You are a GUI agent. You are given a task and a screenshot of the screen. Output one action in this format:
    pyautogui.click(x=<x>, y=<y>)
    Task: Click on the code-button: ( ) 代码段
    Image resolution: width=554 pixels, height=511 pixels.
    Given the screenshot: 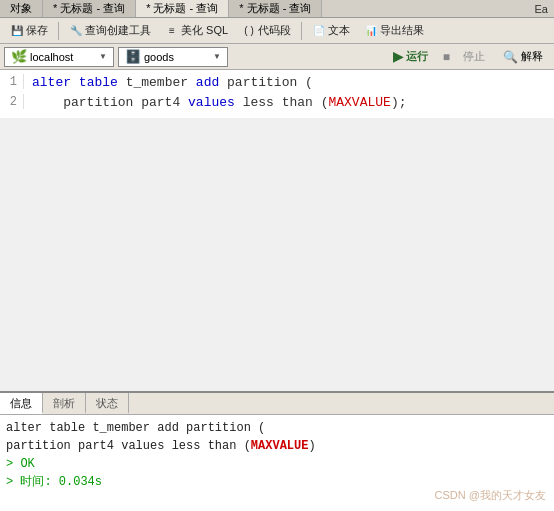 What is the action you would take?
    pyautogui.click(x=266, y=30)
    